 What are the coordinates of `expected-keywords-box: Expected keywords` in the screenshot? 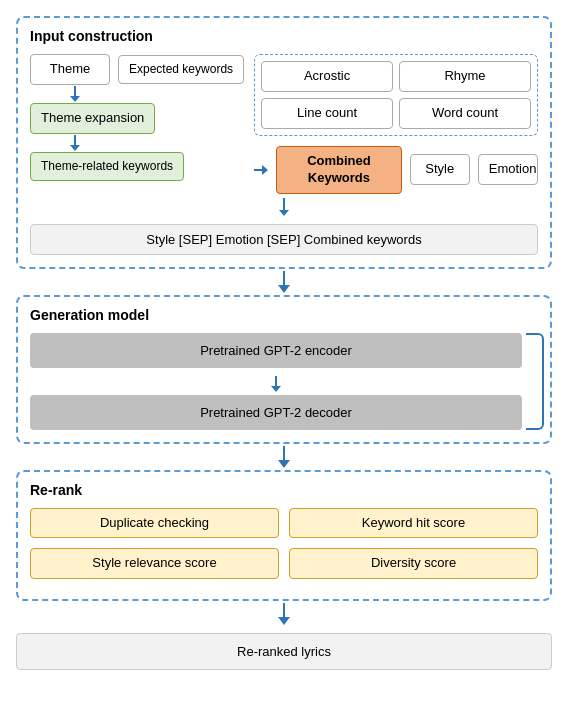 It's located at (181, 70).